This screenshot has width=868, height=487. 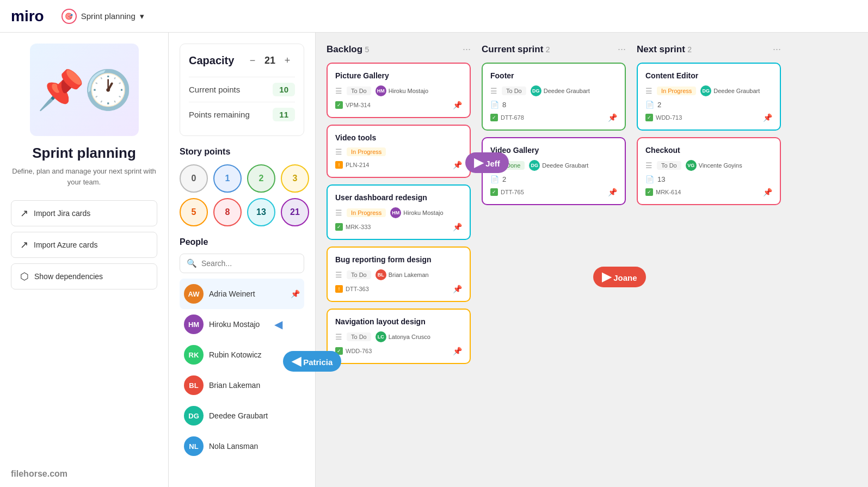 What do you see at coordinates (554, 150) in the screenshot?
I see `card-title: Video Gallery` at bounding box center [554, 150].